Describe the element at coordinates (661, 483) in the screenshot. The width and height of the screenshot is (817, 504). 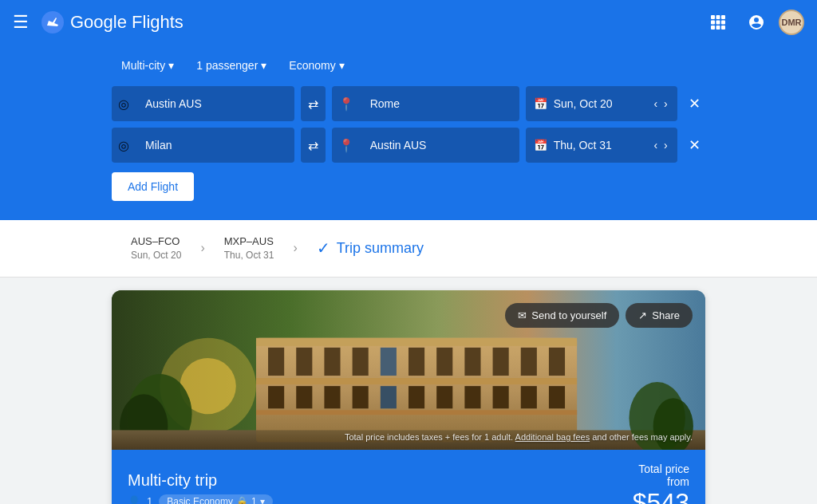
I see `trip-price: Total price from $543` at that location.